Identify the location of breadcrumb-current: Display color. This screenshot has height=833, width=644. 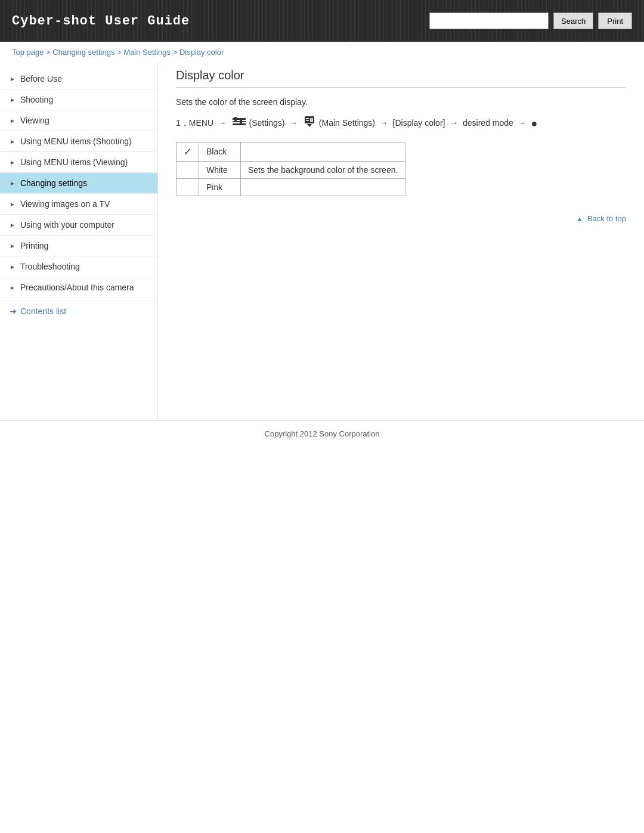
(202, 52).